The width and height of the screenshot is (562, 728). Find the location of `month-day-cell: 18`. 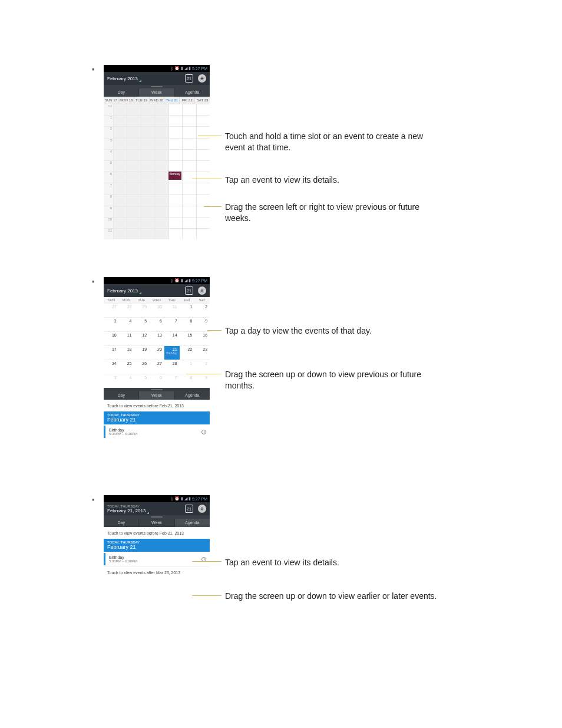

month-day-cell: 18 is located at coordinates (127, 353).